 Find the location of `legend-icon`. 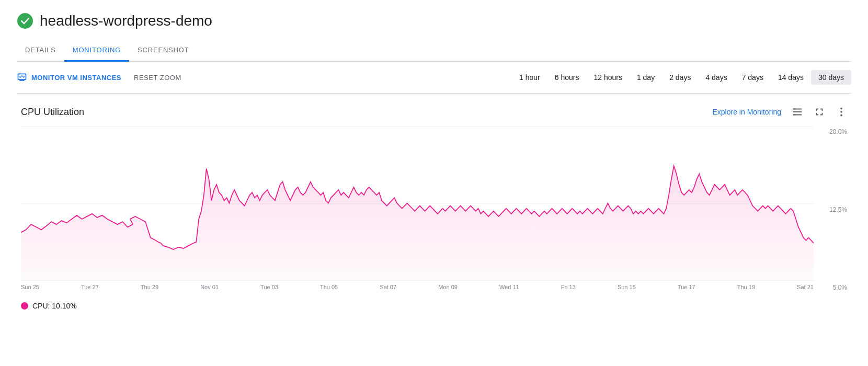

legend-icon is located at coordinates (797, 112).